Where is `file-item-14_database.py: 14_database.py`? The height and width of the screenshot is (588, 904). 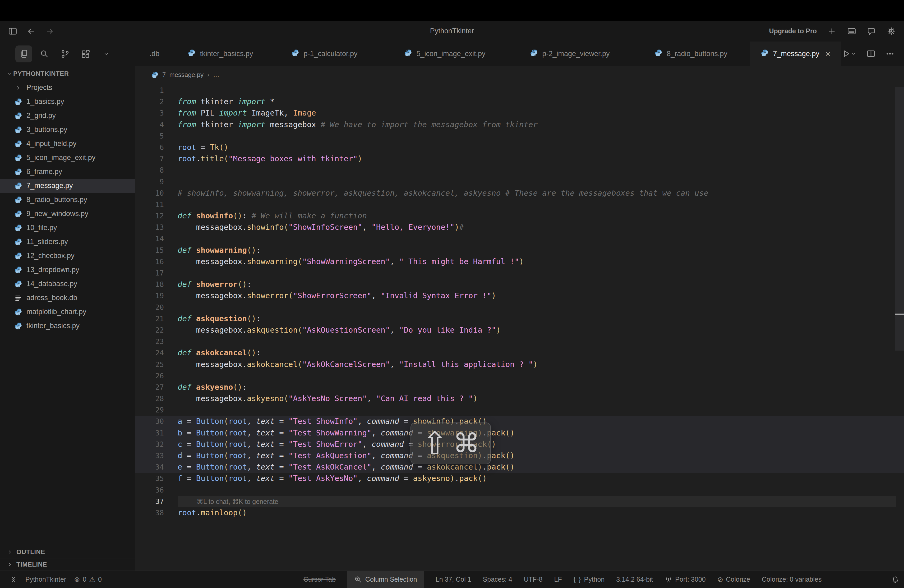 file-item-14_database.py: 14_database.py is located at coordinates (68, 284).